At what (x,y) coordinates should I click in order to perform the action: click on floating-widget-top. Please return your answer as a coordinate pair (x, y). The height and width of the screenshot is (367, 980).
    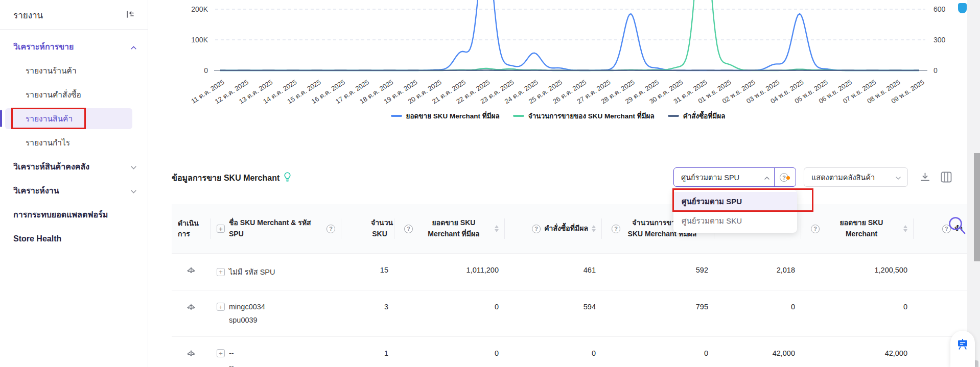
    Looking at the image, I should click on (963, 8).